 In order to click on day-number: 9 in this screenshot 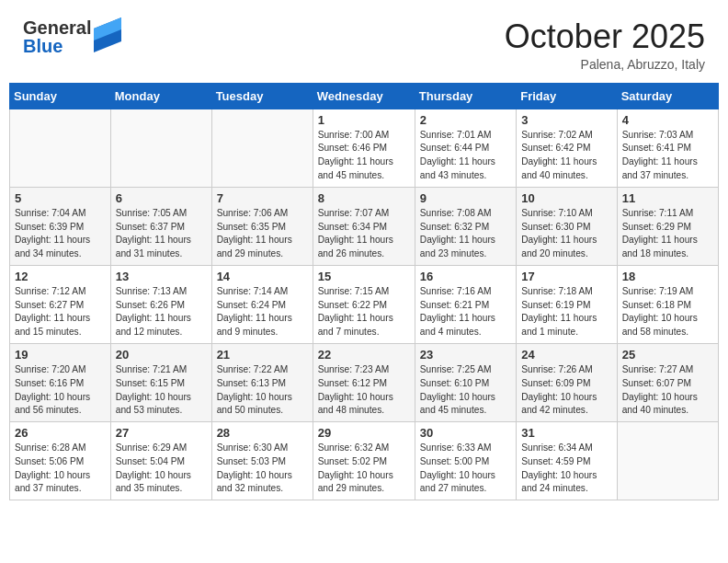, I will do `click(465, 199)`.